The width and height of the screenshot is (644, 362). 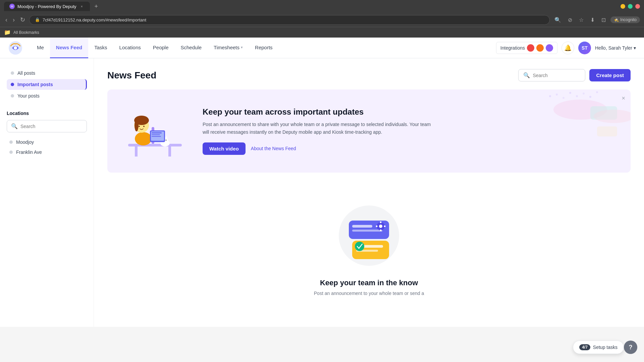 I want to click on incognito-label: Incognito, so click(x=629, y=20).